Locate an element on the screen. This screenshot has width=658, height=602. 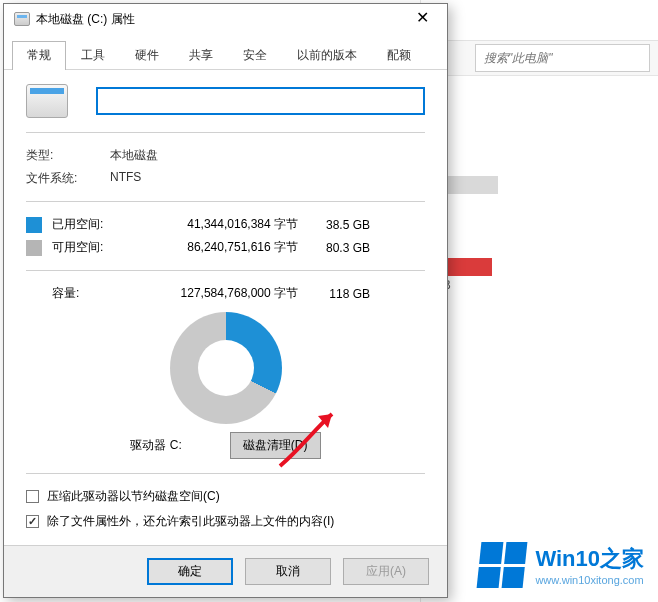
index-checkbox is located at coordinates (32, 522).